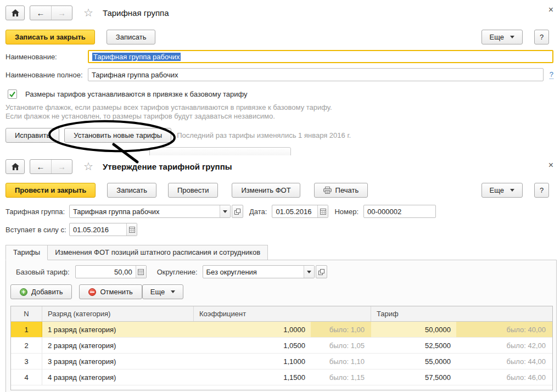  I want to click on tariff-group-input: Тарифная группа рабочих, so click(150, 211).